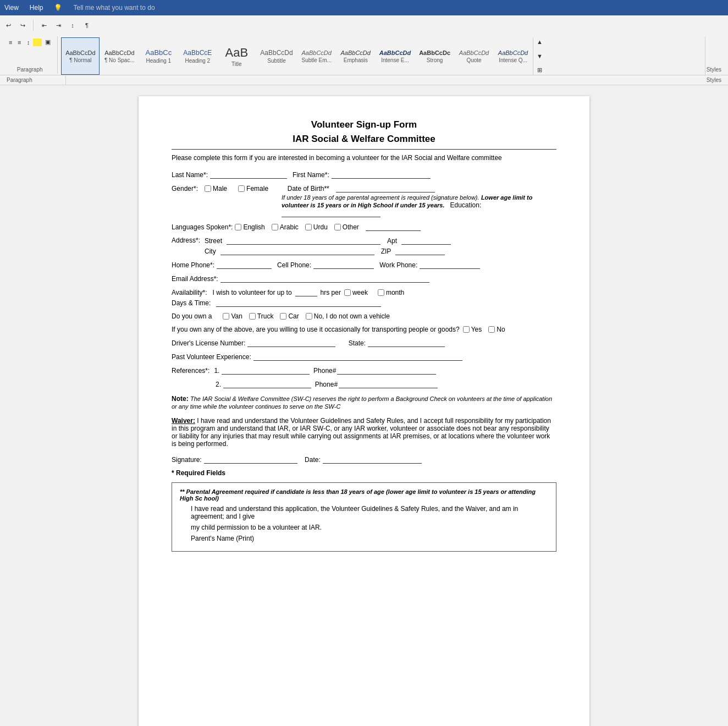  Describe the element at coordinates (80, 61) in the screenshot. I see `swatch-label-normal: ¶ Normal` at that location.